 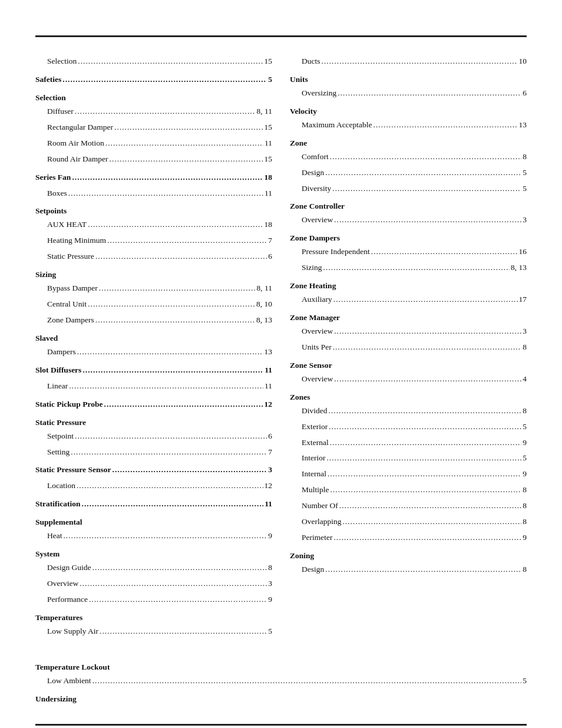 I want to click on item-page: 8, 13, so click(x=518, y=268).